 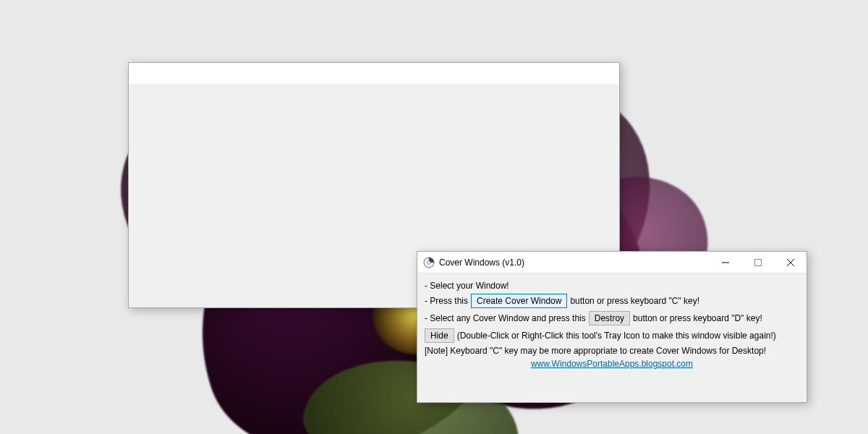 What do you see at coordinates (790, 262) in the screenshot?
I see `close-button` at bounding box center [790, 262].